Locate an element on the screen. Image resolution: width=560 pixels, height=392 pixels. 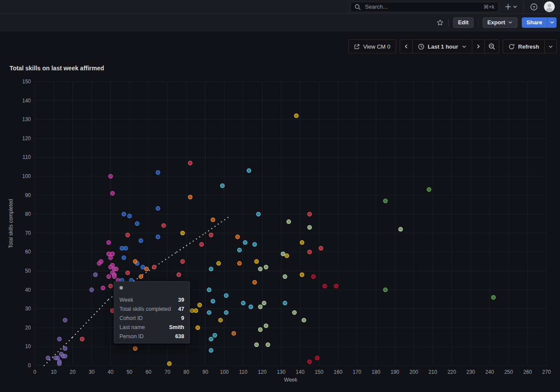
user-avatar is located at coordinates (549, 7).